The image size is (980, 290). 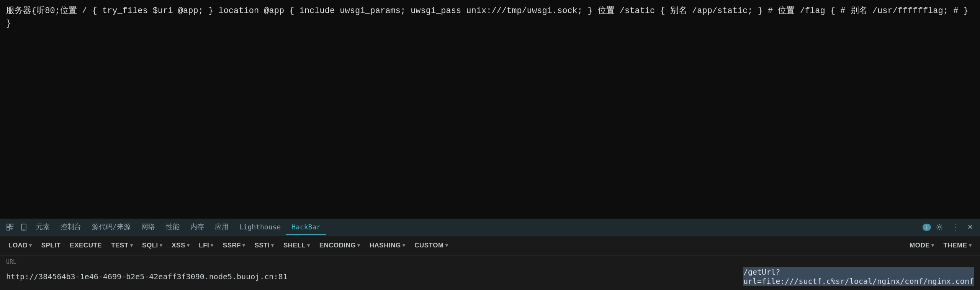 What do you see at coordinates (111, 227) in the screenshot?
I see `tab-sources: 源代码/来源` at bounding box center [111, 227].